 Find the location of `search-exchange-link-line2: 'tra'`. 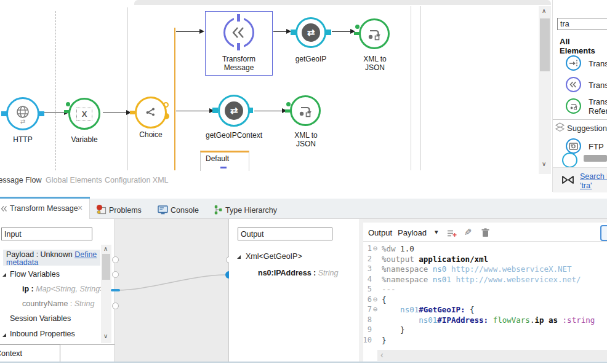

search-exchange-link-line2: 'tra' is located at coordinates (586, 186).